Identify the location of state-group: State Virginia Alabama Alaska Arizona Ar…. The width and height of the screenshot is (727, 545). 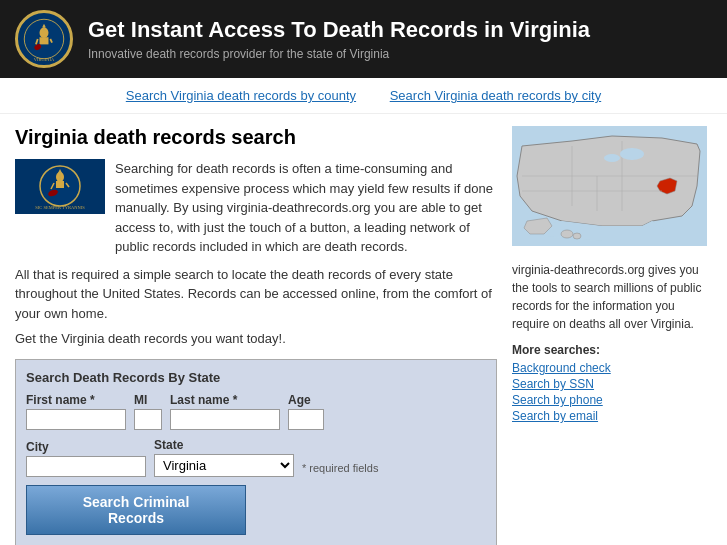
(224, 458).